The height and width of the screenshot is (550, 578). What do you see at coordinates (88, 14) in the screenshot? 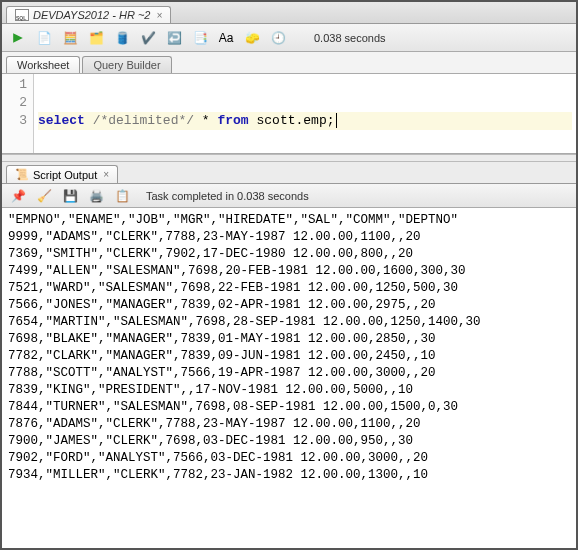
I see `file-tab: DEVDAYS2012 - HR ~2 ×` at bounding box center [88, 14].